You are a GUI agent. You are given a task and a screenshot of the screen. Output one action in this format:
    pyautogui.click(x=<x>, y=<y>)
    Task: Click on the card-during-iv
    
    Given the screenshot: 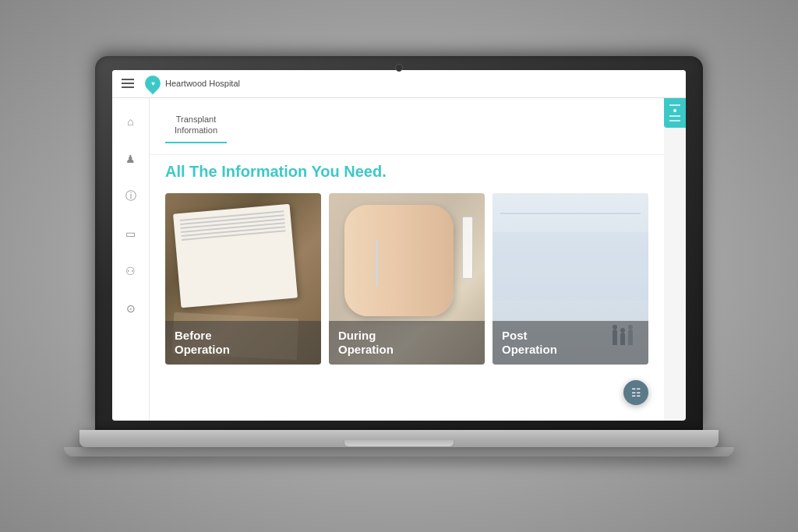 What is the action you would take?
    pyautogui.click(x=468, y=248)
    